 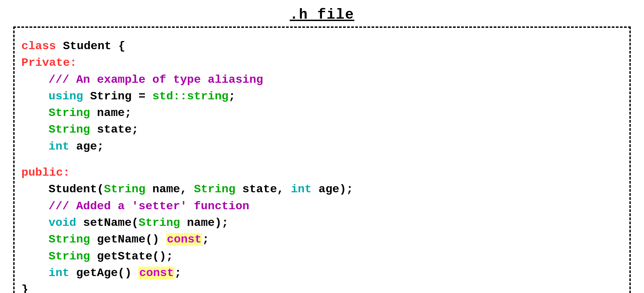 What do you see at coordinates (114, 130) in the screenshot?
I see `var-state: state;` at bounding box center [114, 130].